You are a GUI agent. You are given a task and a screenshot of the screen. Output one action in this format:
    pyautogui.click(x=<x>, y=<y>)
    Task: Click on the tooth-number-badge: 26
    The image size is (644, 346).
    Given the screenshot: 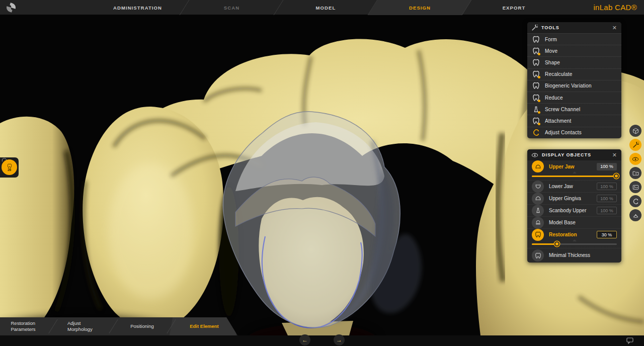 What is the action you would take?
    pyautogui.click(x=9, y=167)
    